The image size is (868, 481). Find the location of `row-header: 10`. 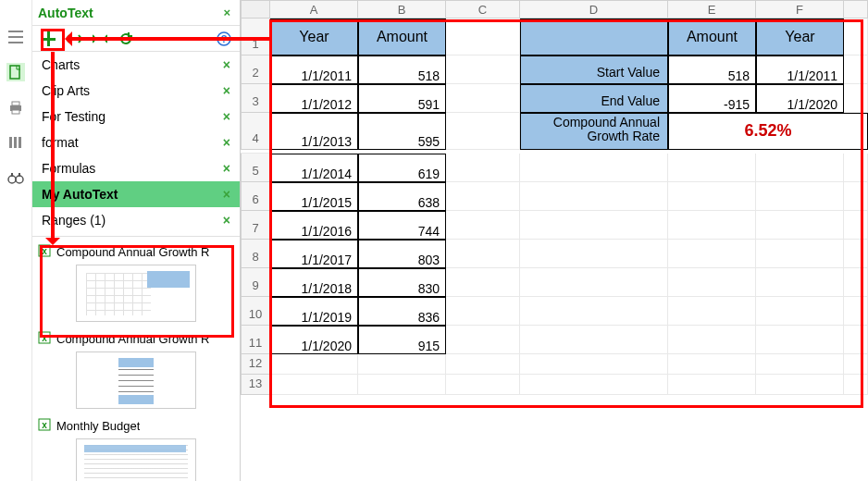

row-header: 10 is located at coordinates (255, 311).